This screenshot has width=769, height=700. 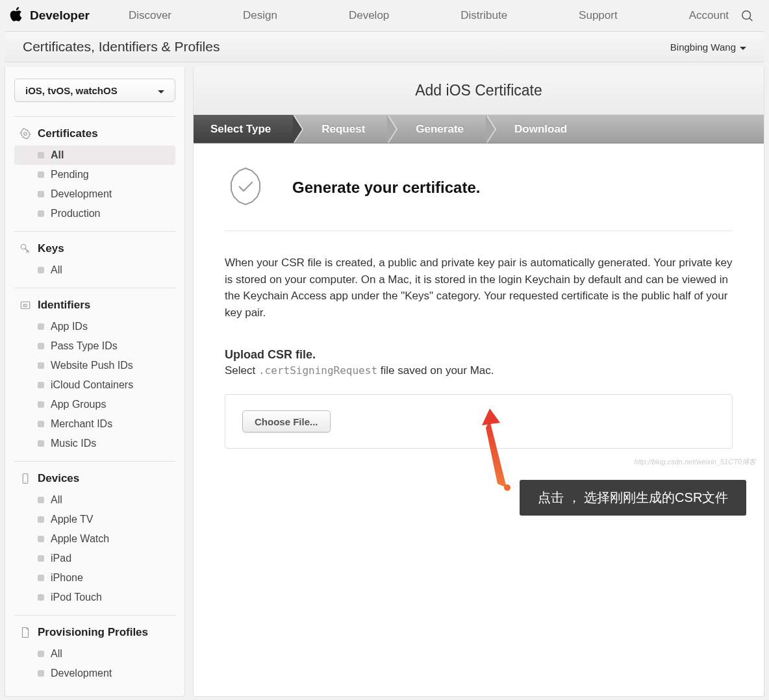 What do you see at coordinates (95, 170) in the screenshot?
I see `section-certificates: Certificates All Pending Development Pro…` at bounding box center [95, 170].